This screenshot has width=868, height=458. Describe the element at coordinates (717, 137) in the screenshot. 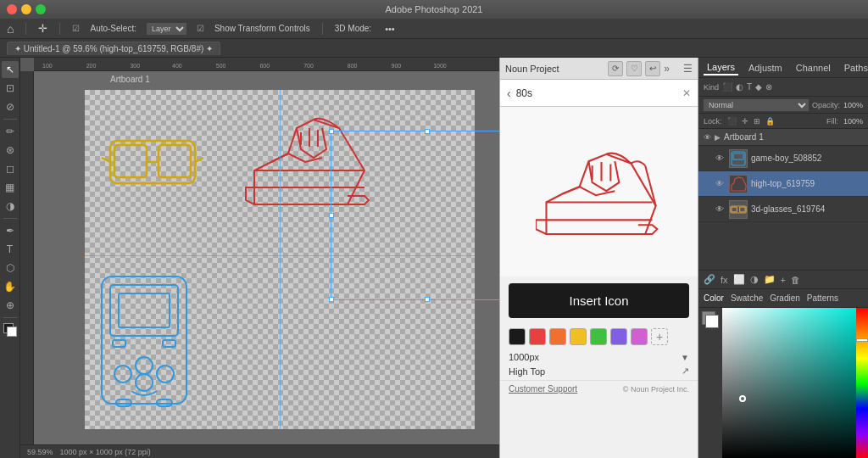

I see `group-chevron: ▶` at that location.